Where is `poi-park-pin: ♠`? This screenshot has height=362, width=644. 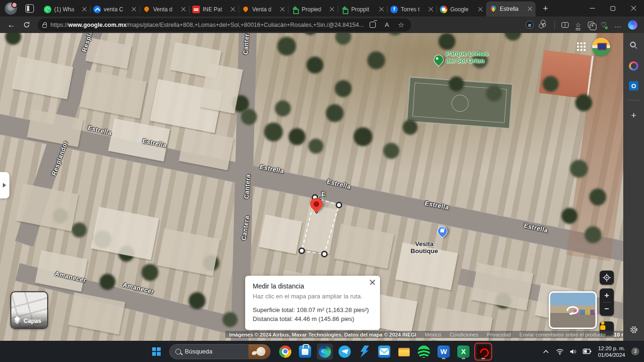 poi-park-pin: ♠ is located at coordinates (438, 59).